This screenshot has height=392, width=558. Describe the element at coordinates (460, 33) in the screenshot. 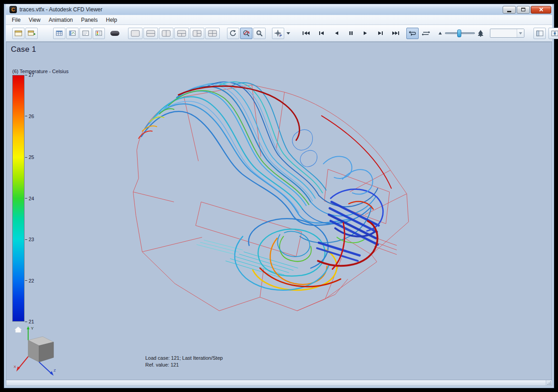

I see `speed-slider` at that location.